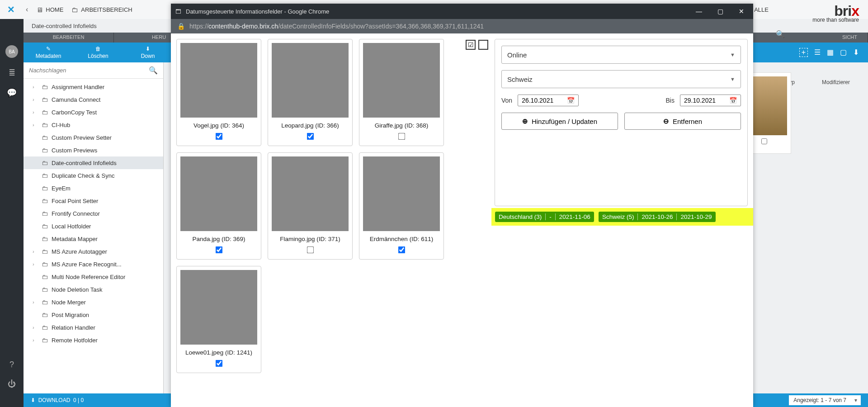 The width and height of the screenshot is (868, 407). Describe the element at coordinates (401, 206) in the screenshot. I see `asset-card: Erdmännchen (ID: 611)` at that location.